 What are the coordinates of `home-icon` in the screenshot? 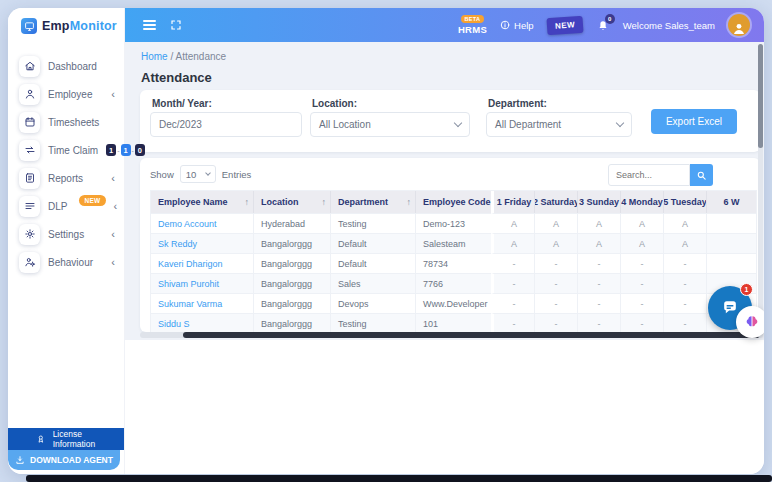 It's located at (30, 66).